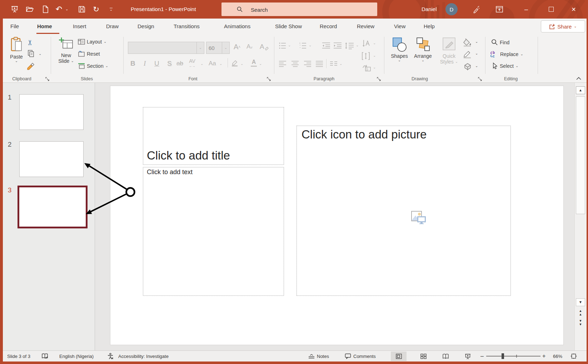 Image resolution: width=588 pixels, height=364 pixels. Describe the element at coordinates (319, 64) in the screenshot. I see `justify-icon` at that location.